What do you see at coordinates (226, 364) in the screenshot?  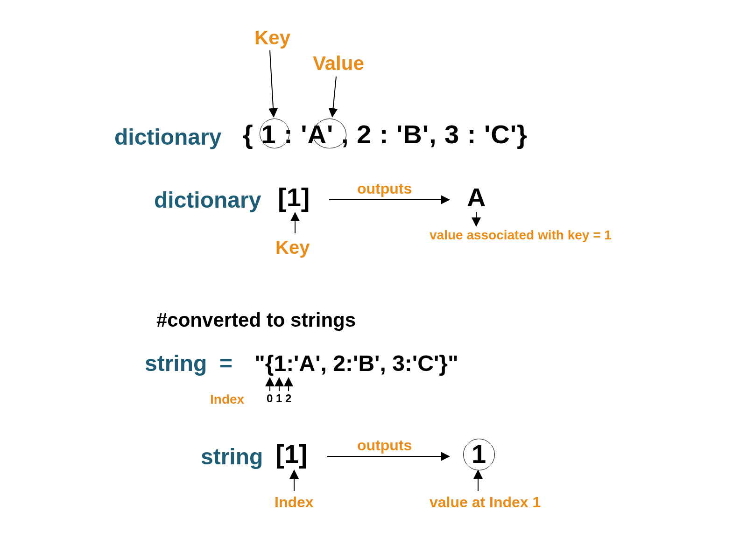 I see `label-equals: =` at bounding box center [226, 364].